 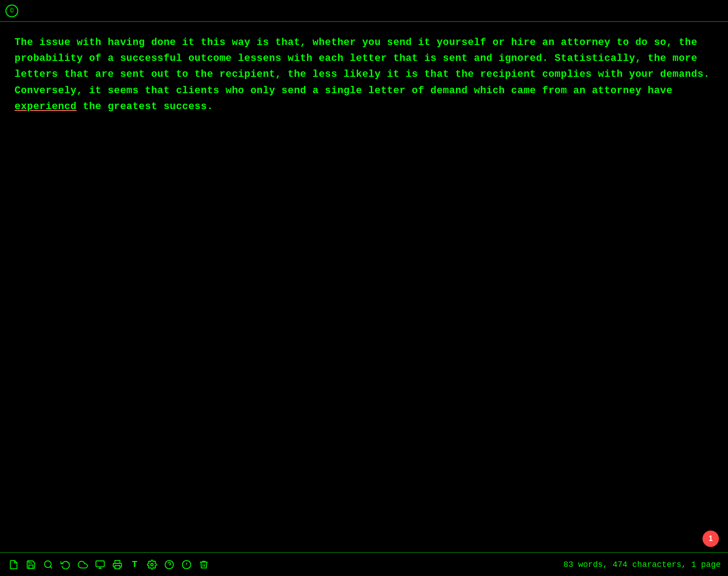 What do you see at coordinates (364, 75) in the screenshot?
I see `body-text: The issue with having done it this way i…` at bounding box center [364, 75].